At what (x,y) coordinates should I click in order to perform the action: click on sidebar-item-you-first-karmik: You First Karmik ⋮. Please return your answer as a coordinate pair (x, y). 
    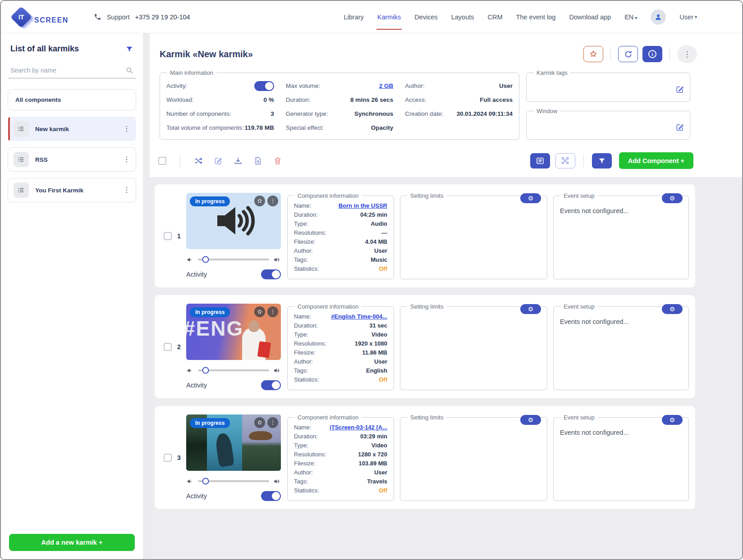
    Looking at the image, I should click on (72, 190).